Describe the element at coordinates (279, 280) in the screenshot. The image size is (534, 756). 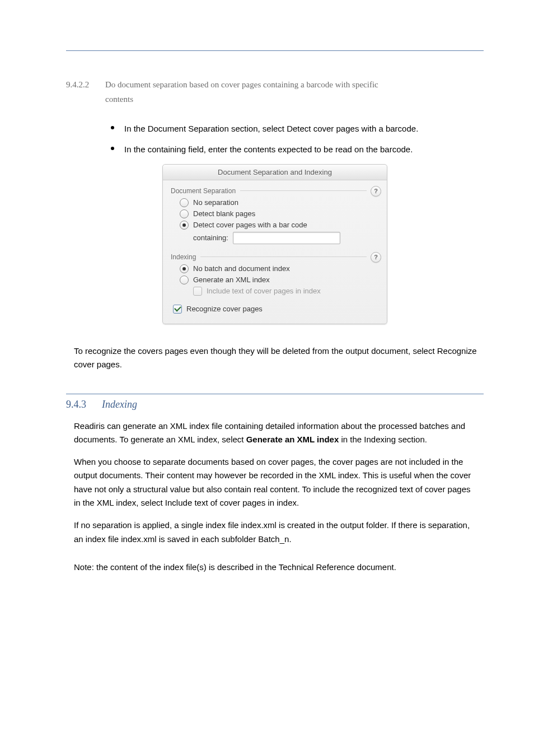
I see `radio-generate-xml: Generate an XML index` at that location.